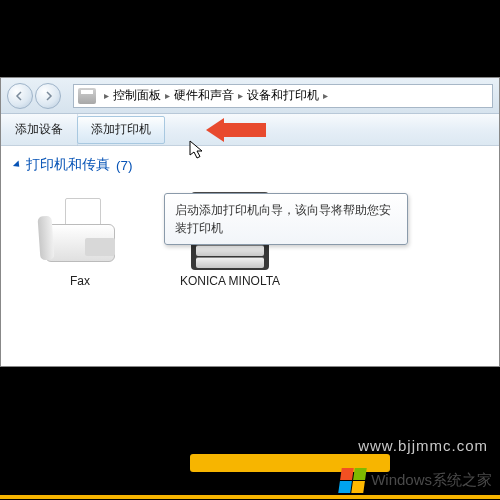 The image size is (500, 500). What do you see at coordinates (121, 130) in the screenshot?
I see `add-printer-button: 添加打印机` at bounding box center [121, 130].